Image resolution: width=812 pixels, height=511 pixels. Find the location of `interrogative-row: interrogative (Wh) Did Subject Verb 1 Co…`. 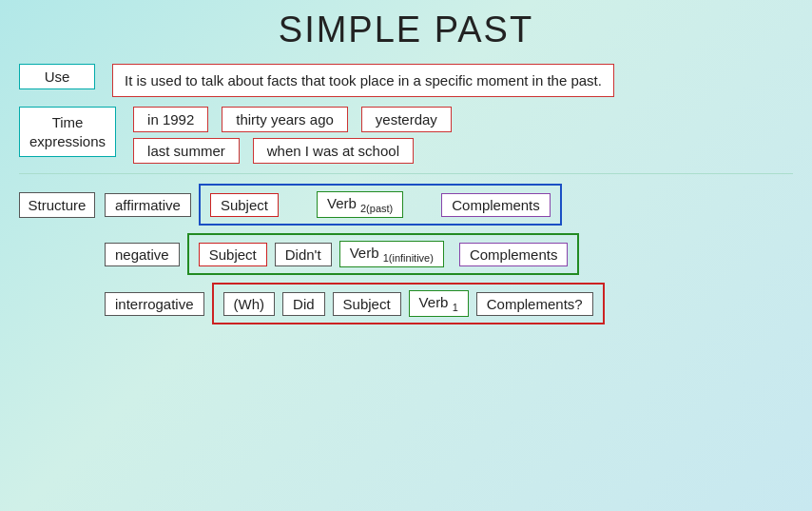

interrogative-row: interrogative (Wh) Did Subject Verb 1 Co… is located at coordinates (449, 304).